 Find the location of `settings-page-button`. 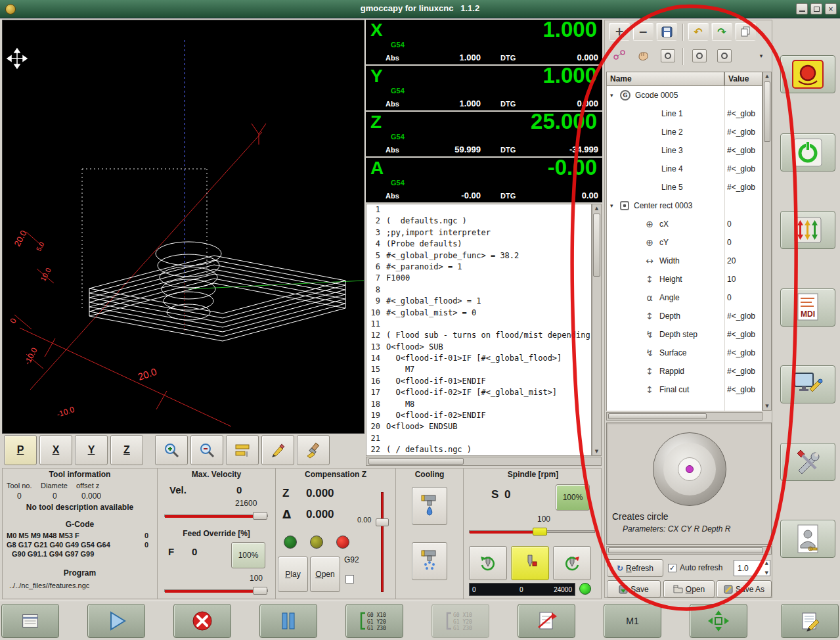

settings-page-button is located at coordinates (30, 621).